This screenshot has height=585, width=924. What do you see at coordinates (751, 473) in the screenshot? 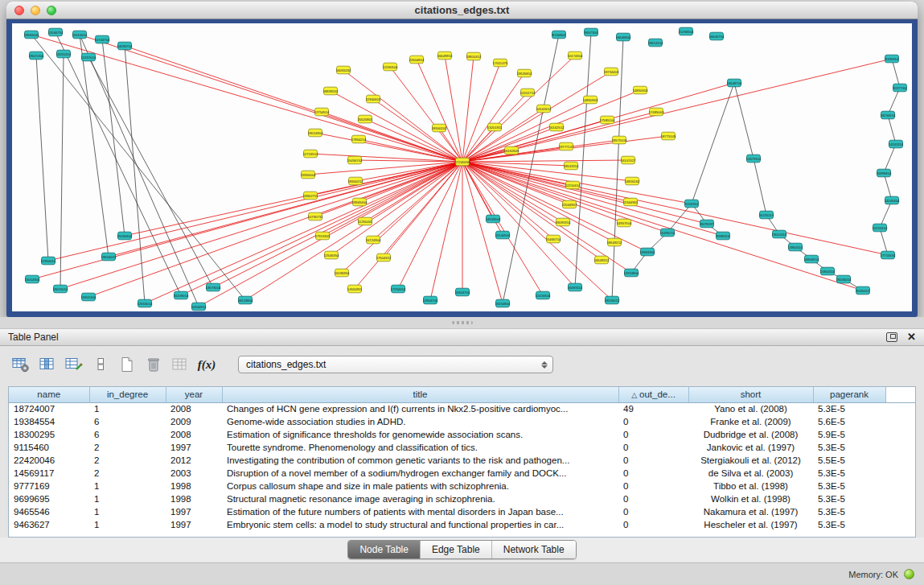
I see `table-cell: de Silva et al. (2003)` at bounding box center [751, 473].